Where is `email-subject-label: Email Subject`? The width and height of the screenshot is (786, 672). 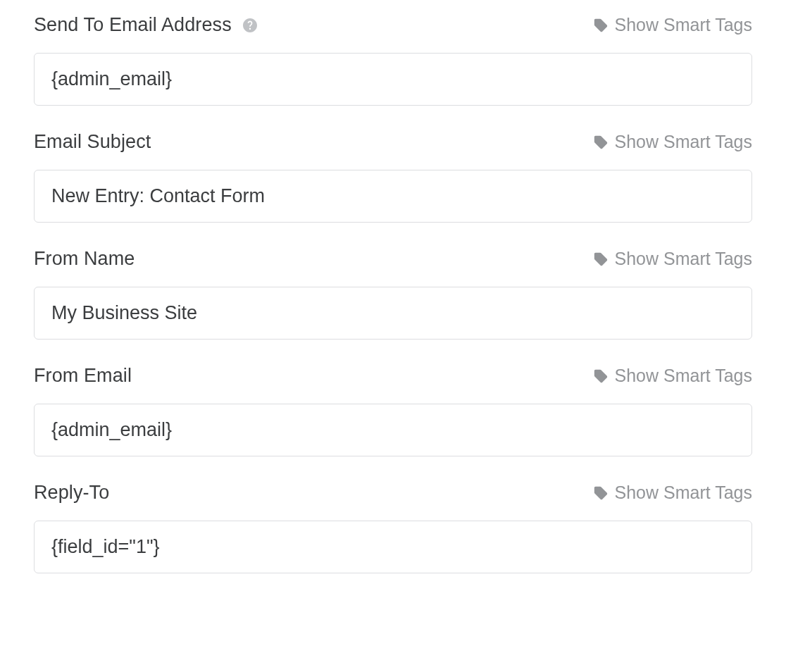
email-subject-label: Email Subject is located at coordinates (92, 142).